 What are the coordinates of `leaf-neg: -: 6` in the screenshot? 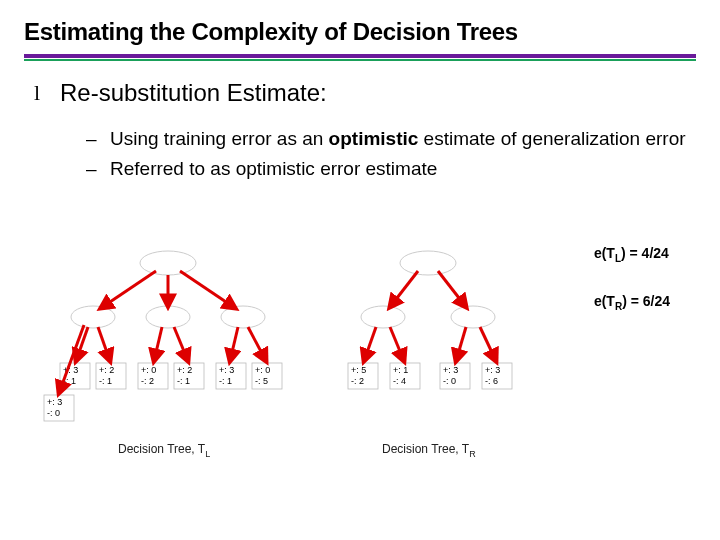 It's located at (492, 381).